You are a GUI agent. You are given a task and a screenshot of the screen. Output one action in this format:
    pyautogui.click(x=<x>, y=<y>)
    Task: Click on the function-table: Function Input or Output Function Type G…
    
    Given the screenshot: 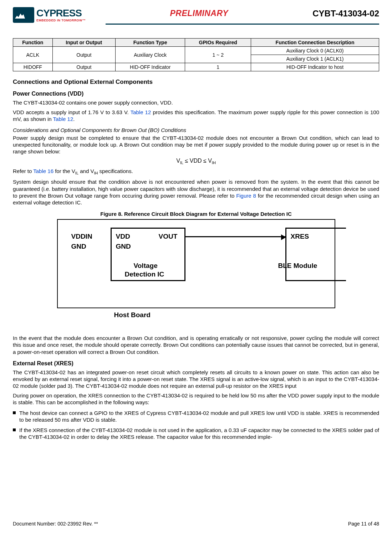 What is the action you would take?
    pyautogui.click(x=196, y=55)
    